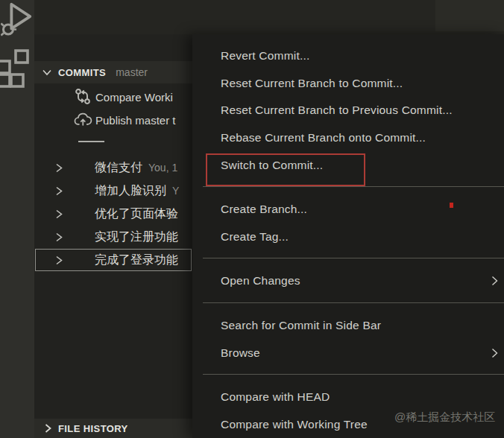 This screenshot has height=438, width=504. What do you see at coordinates (134, 97) in the screenshot?
I see `compare-working-tree-label: Compare Worki` at bounding box center [134, 97].